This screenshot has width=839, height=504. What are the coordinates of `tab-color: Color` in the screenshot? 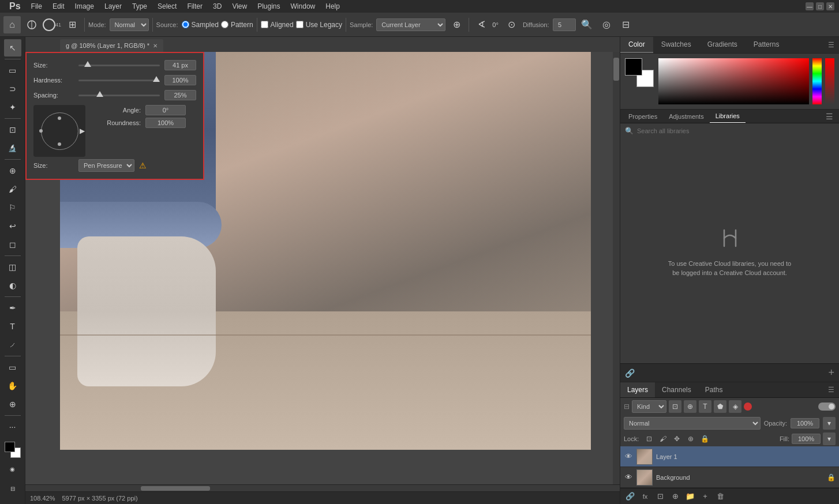 It's located at (637, 45).